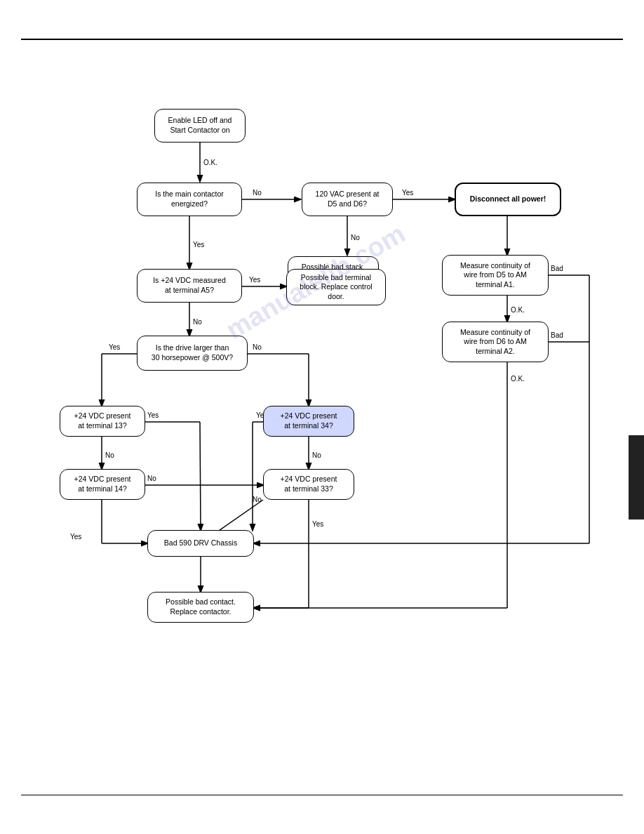  I want to click on main-contactor-node: Is the main contactorenergized?, so click(189, 199).